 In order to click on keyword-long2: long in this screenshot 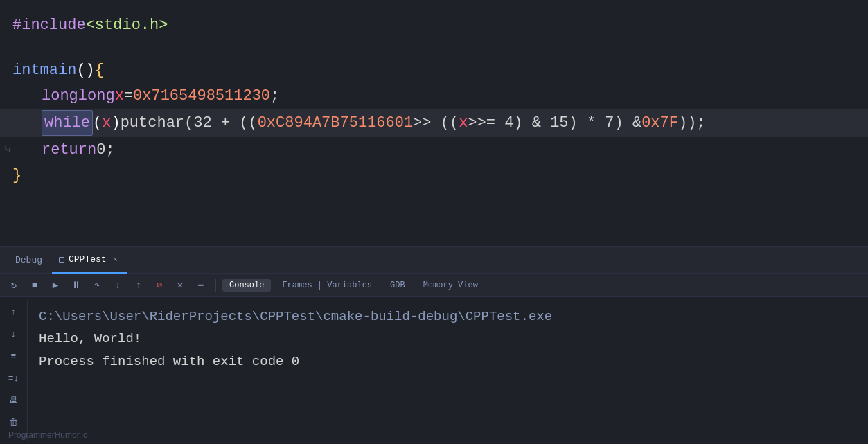, I will do `click(97, 96)`.